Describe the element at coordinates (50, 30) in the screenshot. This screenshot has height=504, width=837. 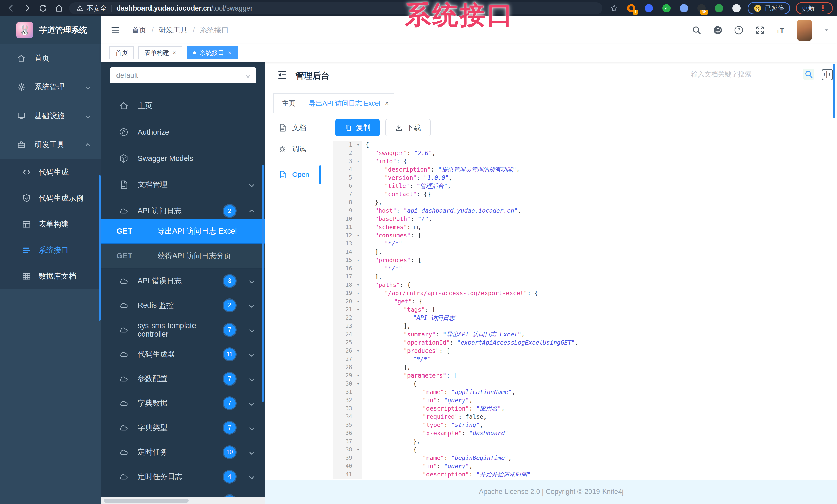
I see `app-logo: 🐰 芋道管理系统` at that location.